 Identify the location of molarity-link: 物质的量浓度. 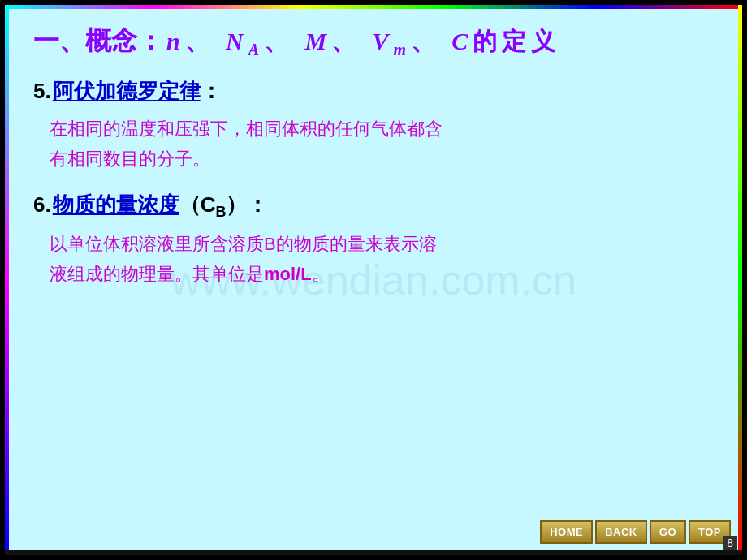
(116, 205).